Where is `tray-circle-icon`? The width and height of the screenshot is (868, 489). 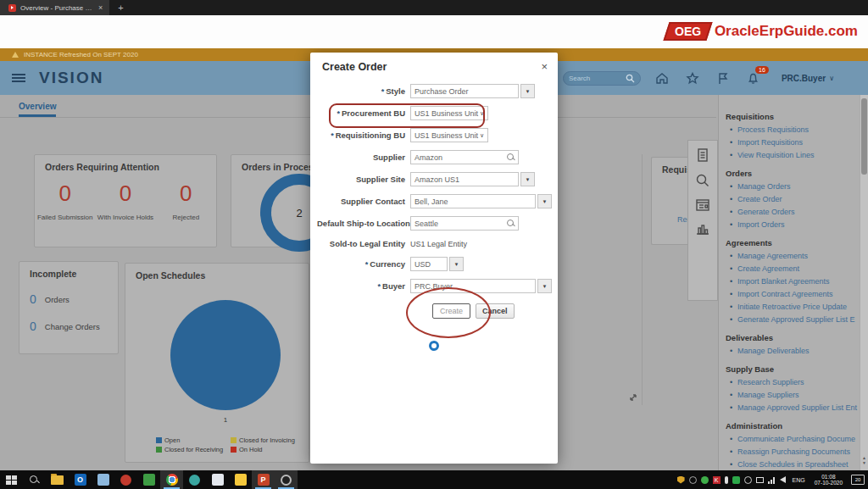 tray-circle-icon is located at coordinates (693, 480).